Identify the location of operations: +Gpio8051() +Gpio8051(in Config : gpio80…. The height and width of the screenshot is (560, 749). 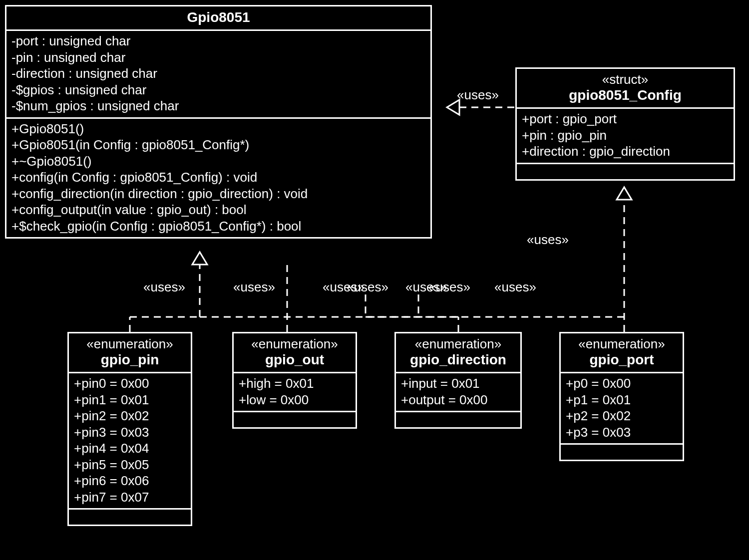
(219, 178).